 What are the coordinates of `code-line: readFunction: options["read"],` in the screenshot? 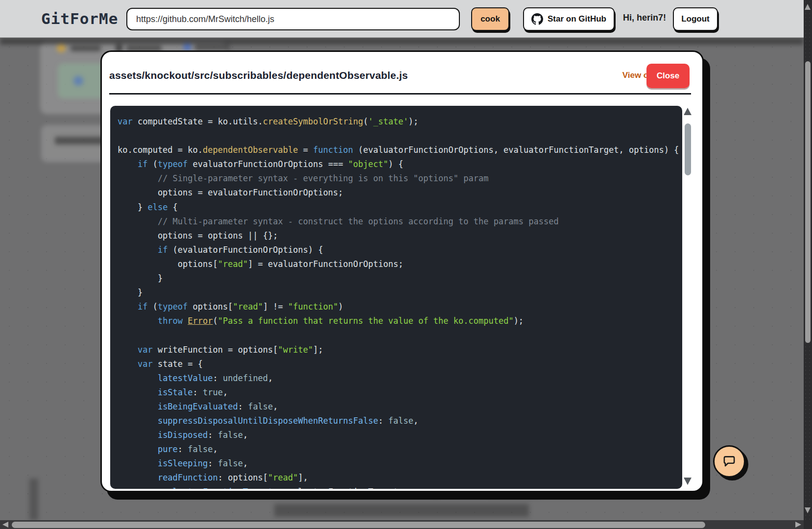 It's located at (400, 478).